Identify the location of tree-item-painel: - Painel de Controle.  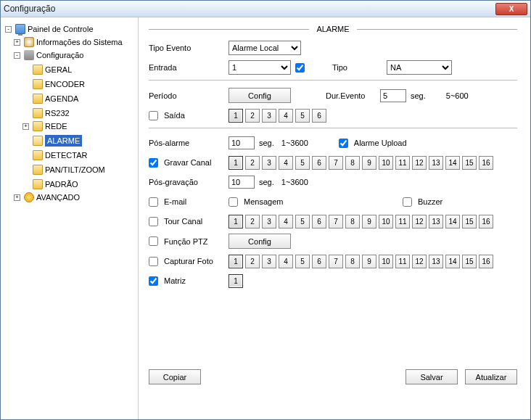
(49, 29).